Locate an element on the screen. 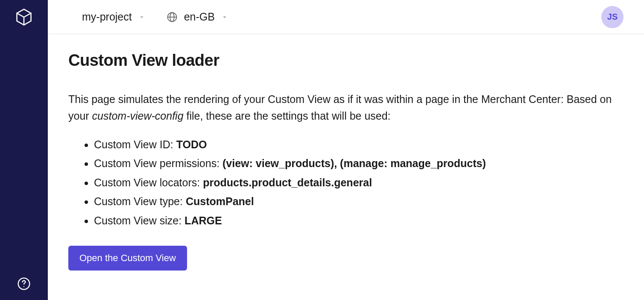 Image resolution: width=644 pixels, height=300 pixels. list-item: Custom View permissions: (view: view_pro… is located at coordinates (359, 163).